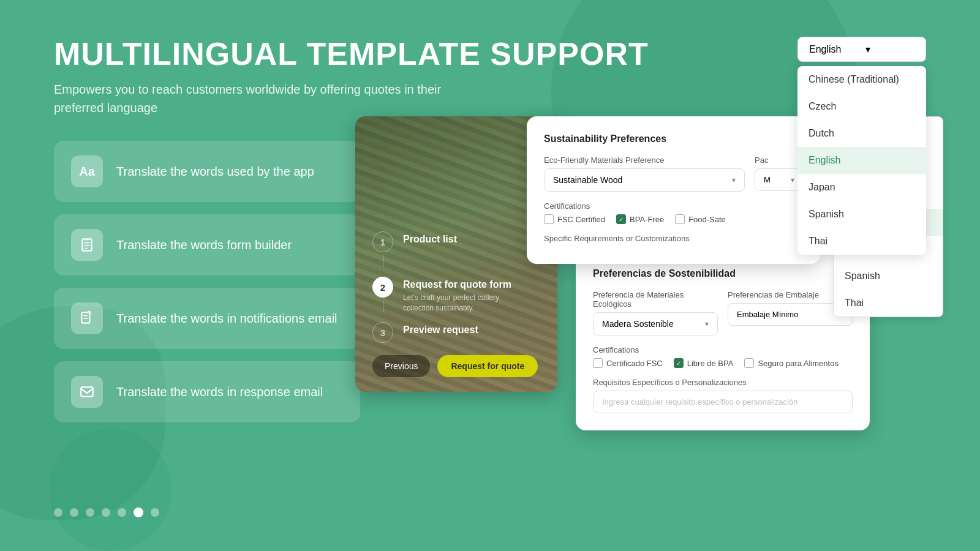  Describe the element at coordinates (655, 313) in the screenshot. I see `eco-field-group-es: Preferencia de Materiales Ecológicos Mad…` at that location.